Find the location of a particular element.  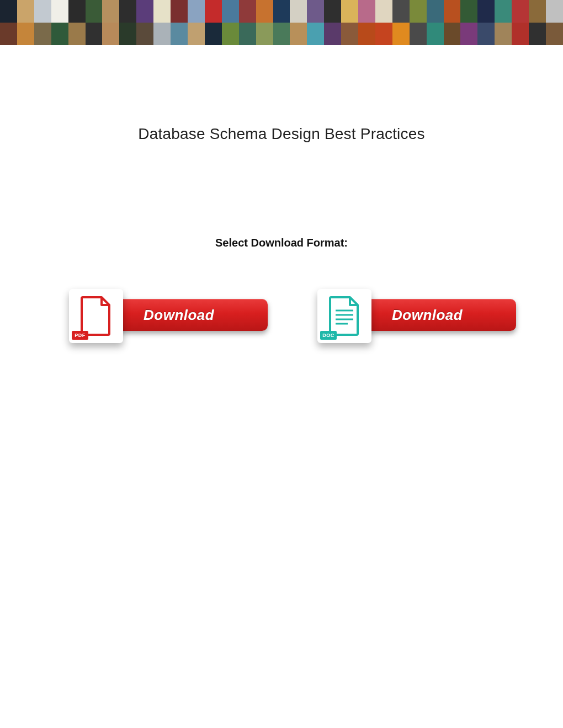

download-pdf-label: Download is located at coordinates (179, 315).